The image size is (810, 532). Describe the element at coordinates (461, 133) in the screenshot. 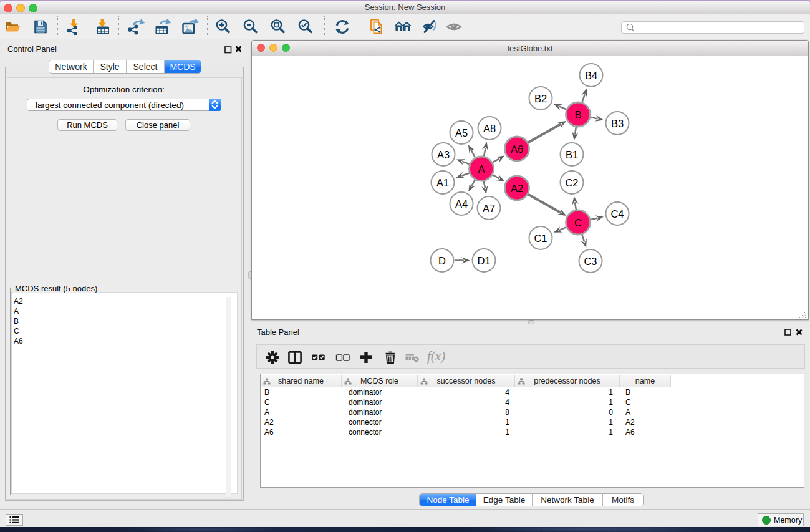

I see `svg-text: A5` at that location.